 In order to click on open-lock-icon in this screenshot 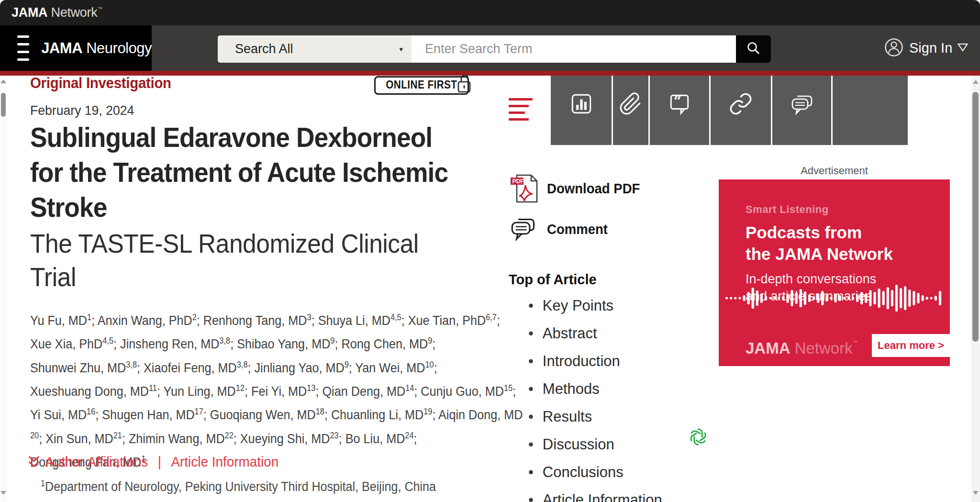, I will do `click(464, 85)`.